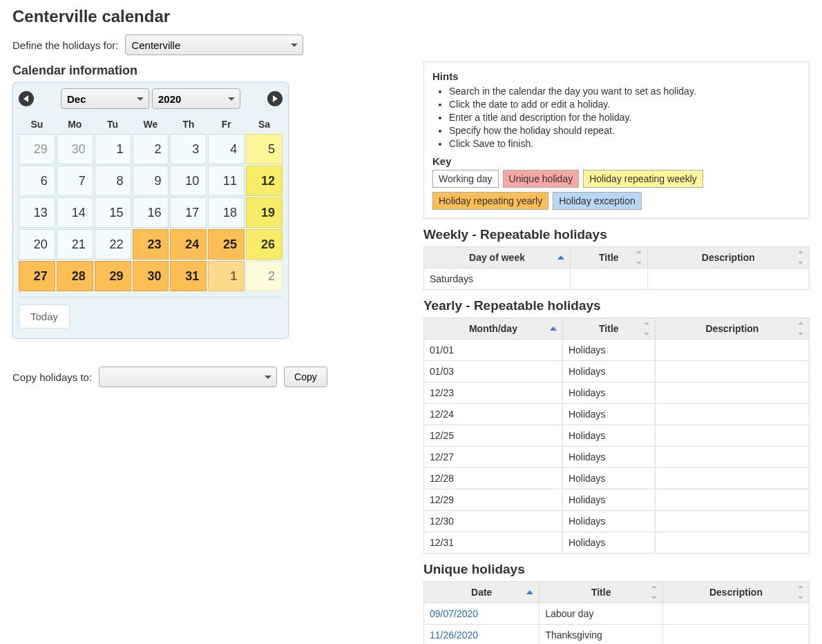  Describe the element at coordinates (617, 457) in the screenshot. I see `table-row: 12/27Holidays` at that location.